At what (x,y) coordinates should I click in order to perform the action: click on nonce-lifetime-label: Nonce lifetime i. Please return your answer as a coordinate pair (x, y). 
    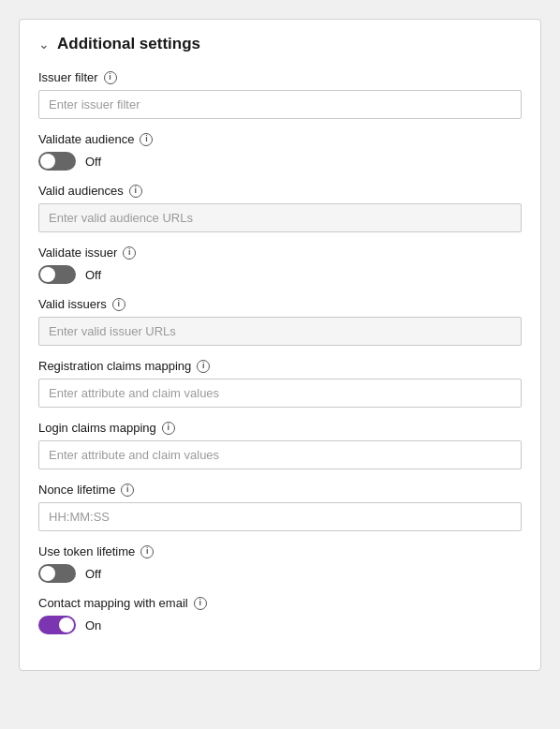
    Looking at the image, I should click on (280, 489).